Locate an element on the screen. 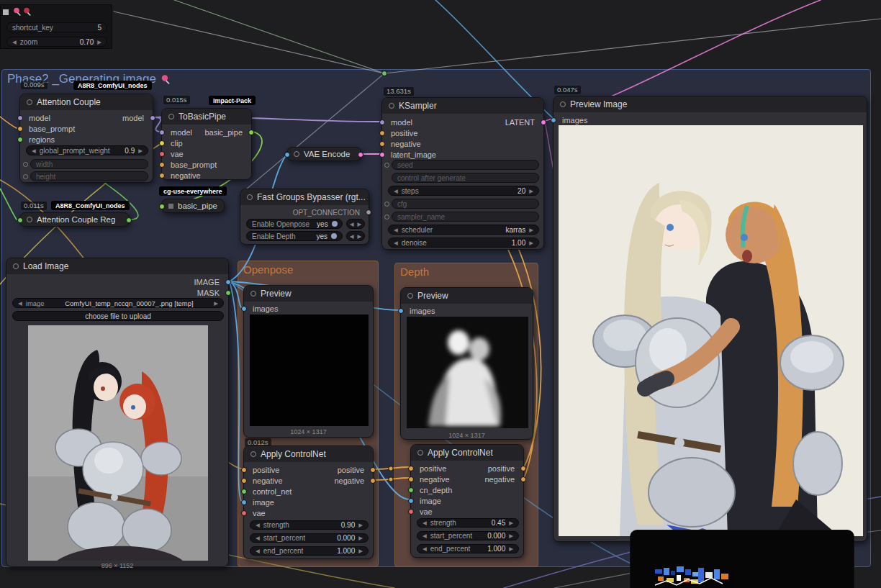 This screenshot has height=588, width=881. node-depth-preview: Preview images 1024 × 1317 is located at coordinates (466, 363).